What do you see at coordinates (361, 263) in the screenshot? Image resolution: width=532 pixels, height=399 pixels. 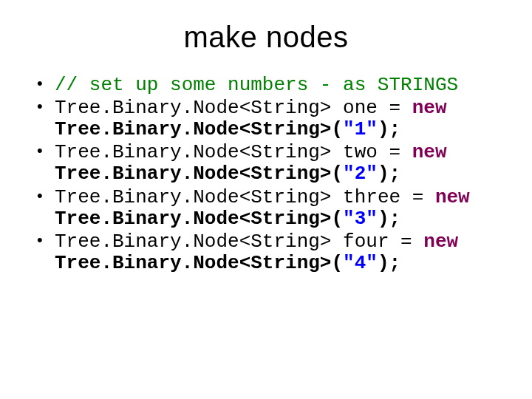 I see `string-literal: "4"` at bounding box center [361, 263].